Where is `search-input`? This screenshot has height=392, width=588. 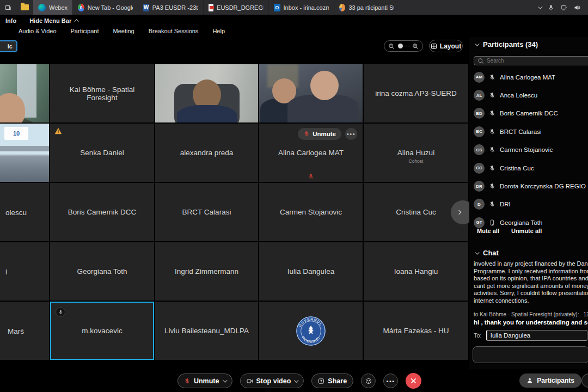
search-input is located at coordinates (537, 61).